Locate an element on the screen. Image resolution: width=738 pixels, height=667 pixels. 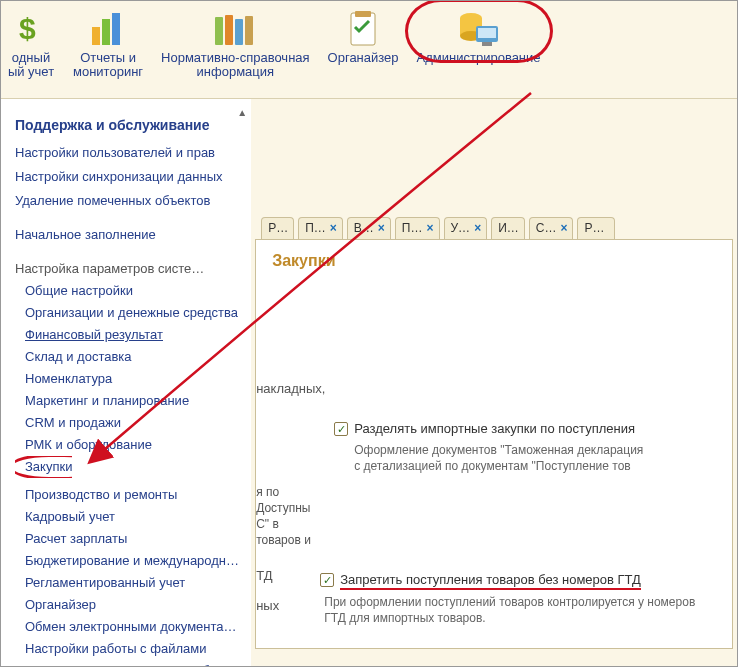
dollar-icon: $ is located at coordinates (31, 29).